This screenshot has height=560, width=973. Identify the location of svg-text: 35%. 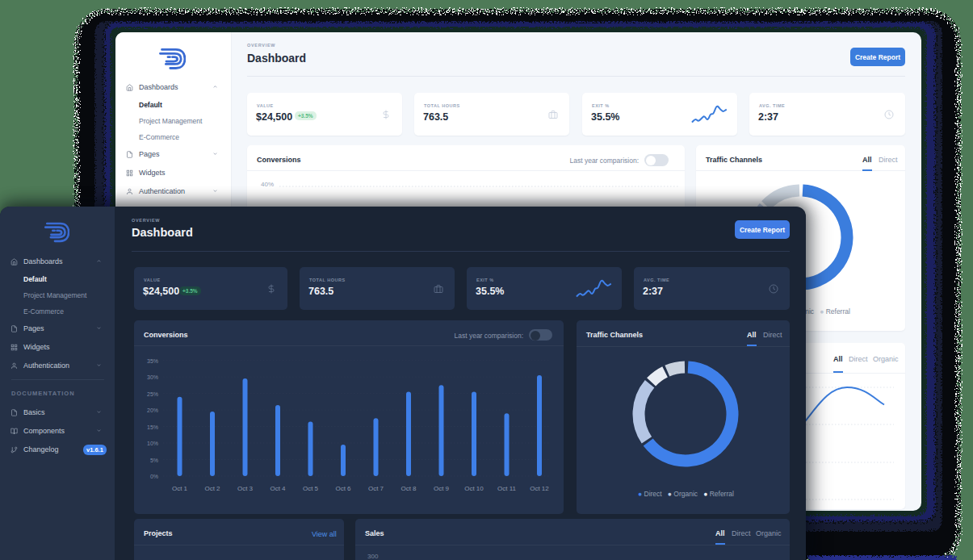
(153, 361).